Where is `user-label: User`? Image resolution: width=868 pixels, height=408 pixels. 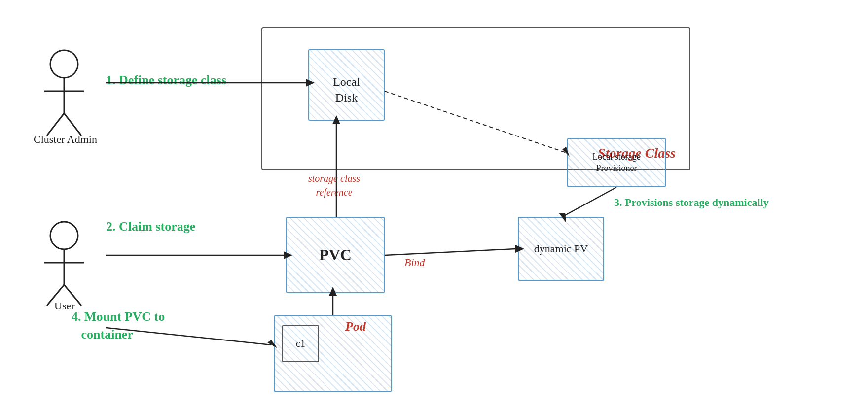
user-label: User is located at coordinates (65, 306).